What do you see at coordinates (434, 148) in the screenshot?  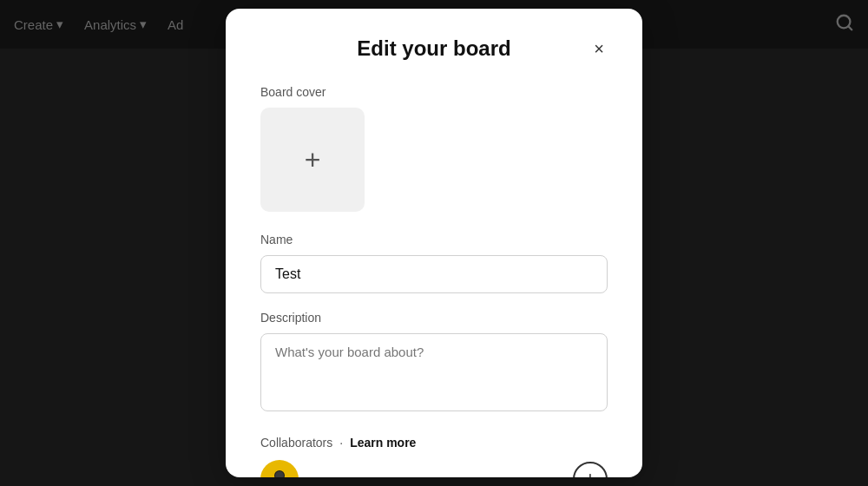 I see `board-cover-section: Board cover +` at bounding box center [434, 148].